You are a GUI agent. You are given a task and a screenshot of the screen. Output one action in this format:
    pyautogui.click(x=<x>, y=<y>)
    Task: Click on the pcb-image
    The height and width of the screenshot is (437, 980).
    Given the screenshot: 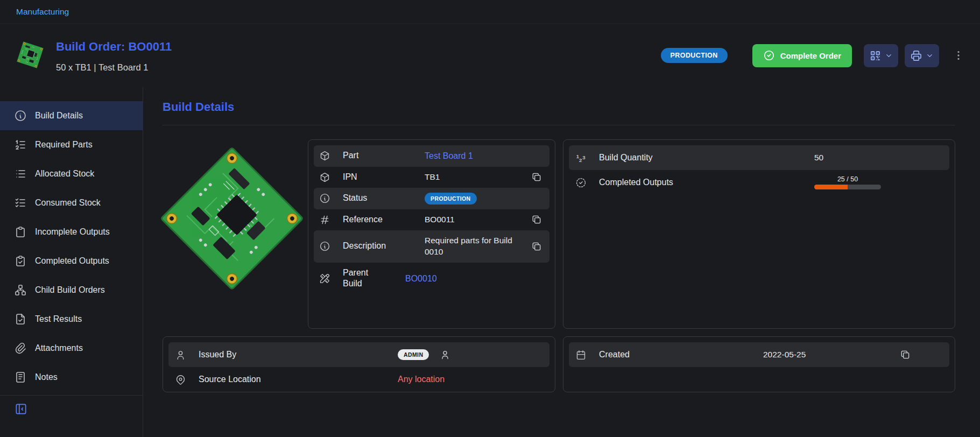 What is the action you would take?
    pyautogui.click(x=232, y=219)
    